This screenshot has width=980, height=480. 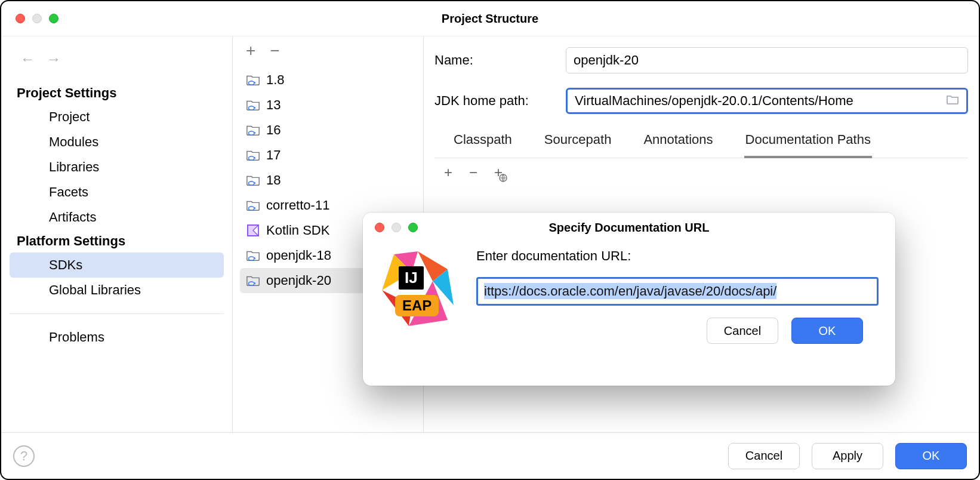 What do you see at coordinates (411, 278) in the screenshot?
I see `ij-label: IJ` at bounding box center [411, 278].